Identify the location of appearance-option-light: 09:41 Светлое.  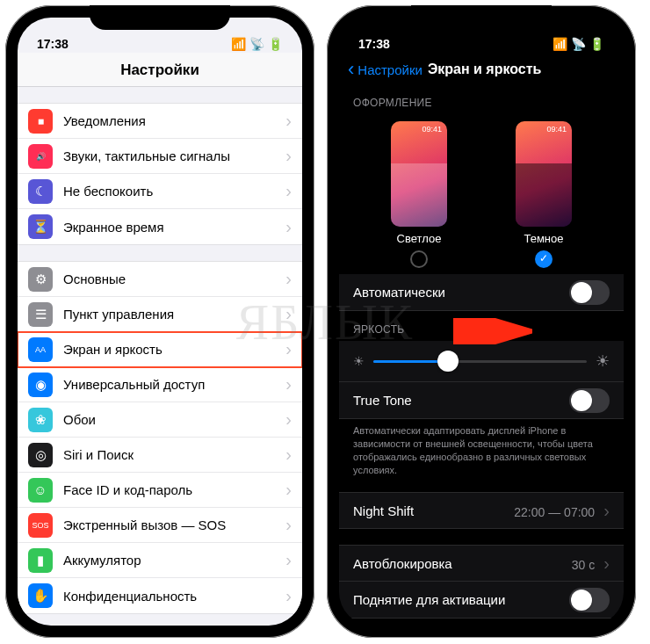
(419, 196).